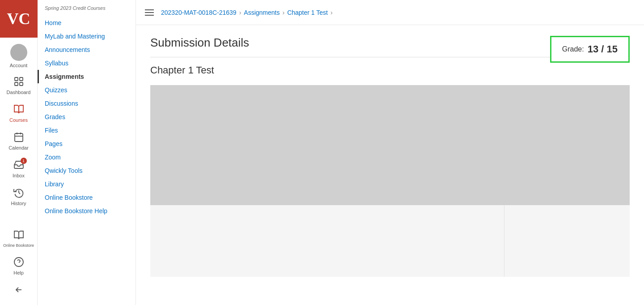  I want to click on sidebar-item-bookstore-help: Online Bookstore Help, so click(87, 211).